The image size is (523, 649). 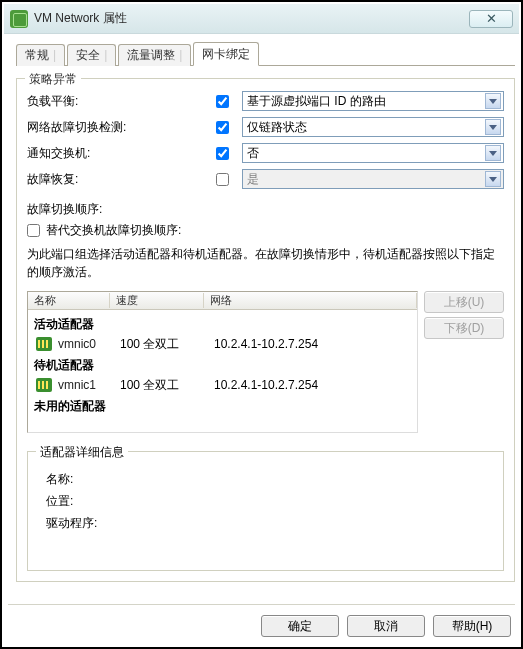 What do you see at coordinates (226, 406) in the screenshot?
I see `unused-adapters-title: 未用的适配器` at bounding box center [226, 406].